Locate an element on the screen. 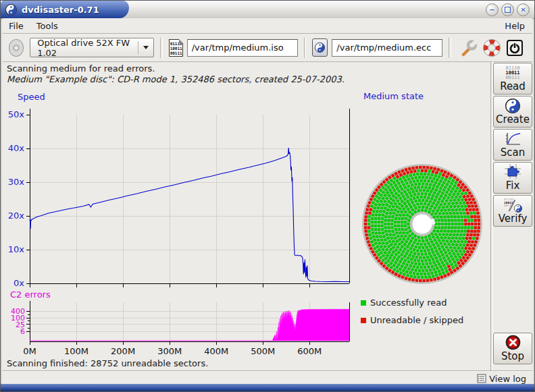 The width and height of the screenshot is (535, 392). medium-state-title: Medium state is located at coordinates (393, 96).